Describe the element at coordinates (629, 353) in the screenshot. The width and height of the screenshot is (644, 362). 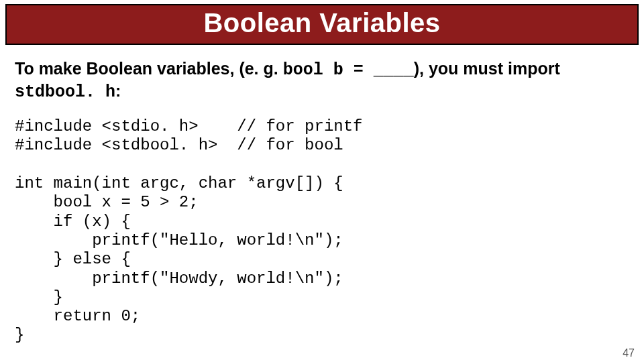
I see `page-number: 47` at that location.